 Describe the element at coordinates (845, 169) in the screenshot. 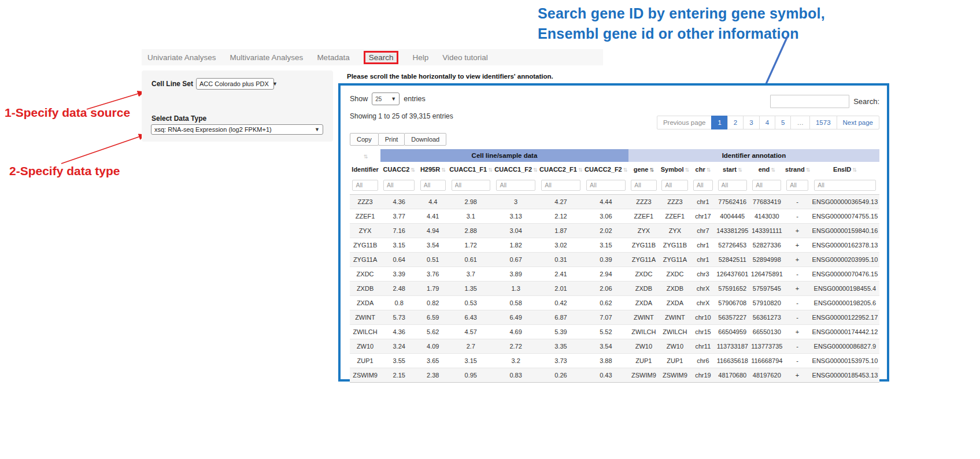

I see `column-header-ensid: EnsID⇅` at that location.